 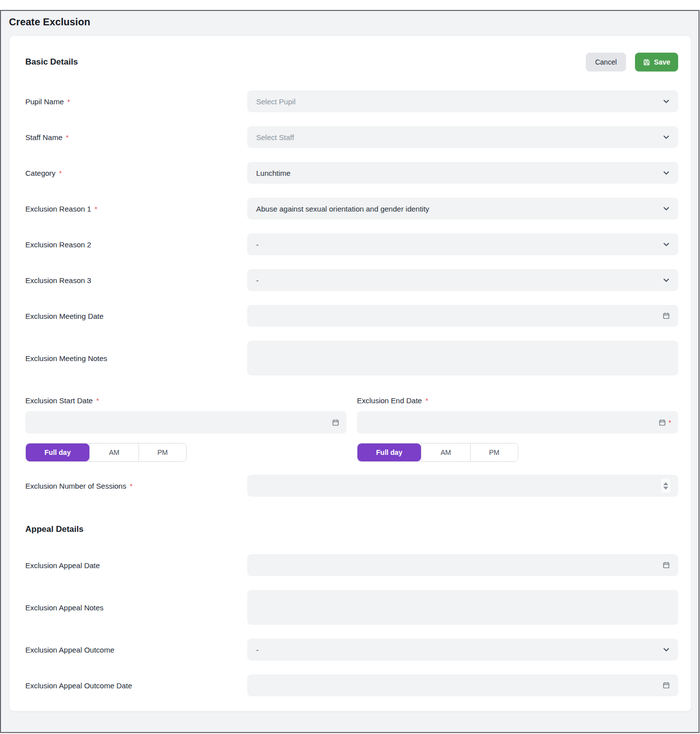 I want to click on label-text: Exclusion Meeting Notes, so click(x=67, y=359).